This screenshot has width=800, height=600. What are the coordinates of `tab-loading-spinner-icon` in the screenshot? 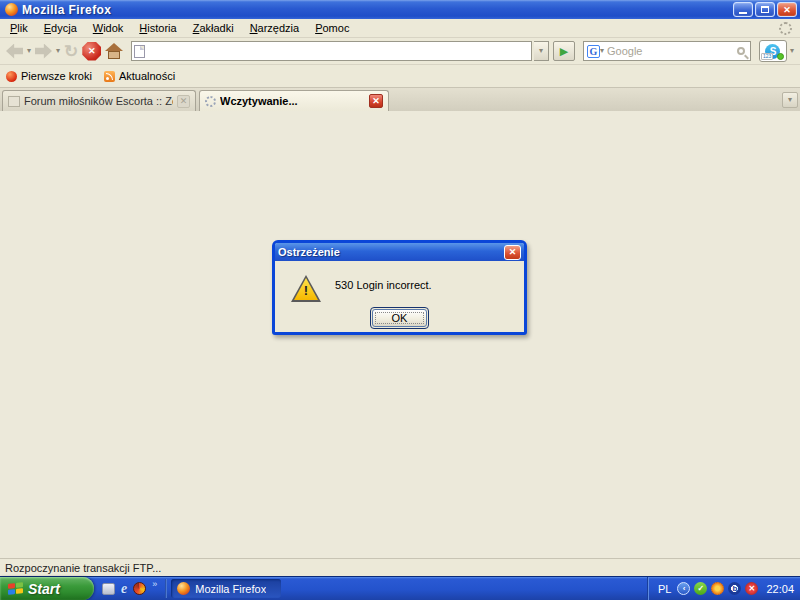 It's located at (210, 102).